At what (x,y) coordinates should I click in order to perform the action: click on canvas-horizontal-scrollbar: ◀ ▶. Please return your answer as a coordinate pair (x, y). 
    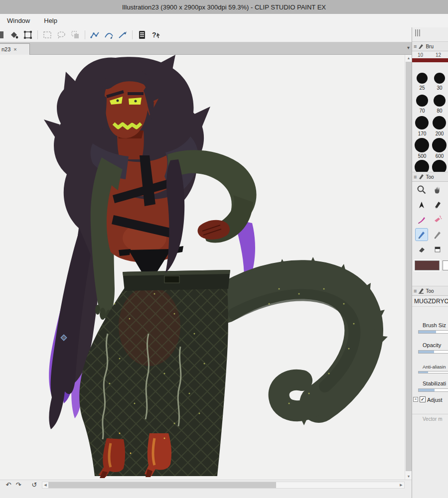
    Looking at the image, I should click on (223, 485).